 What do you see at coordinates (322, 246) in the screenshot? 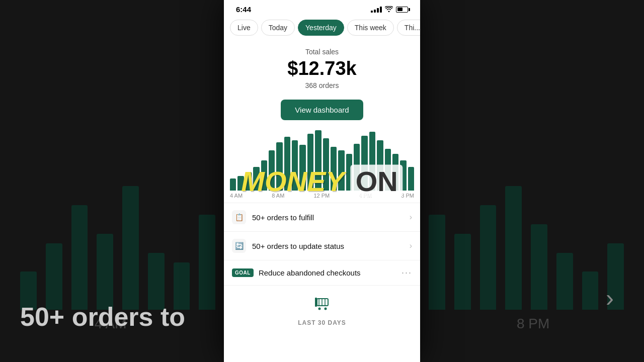
I see `list-item-status: 🔄 50+ orders to update status ›` at bounding box center [322, 246].